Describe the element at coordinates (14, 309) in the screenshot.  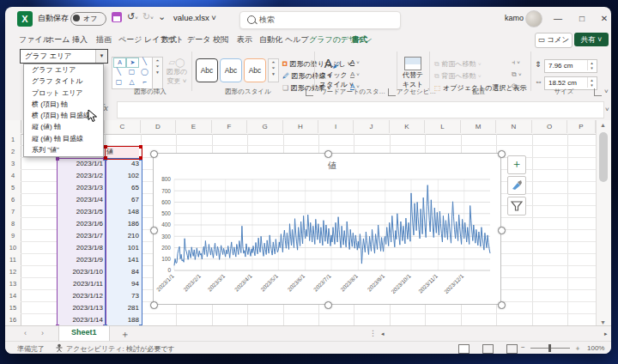
I see `row-header-15: 15` at that location.